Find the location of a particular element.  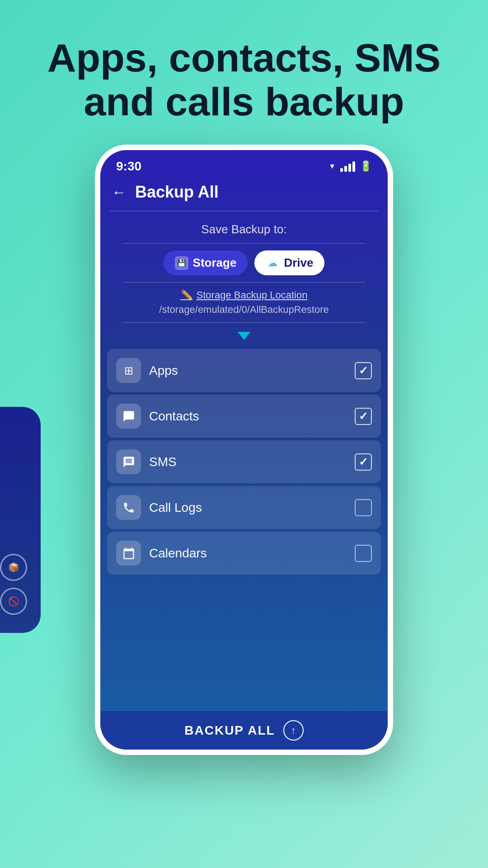

calendars-icon is located at coordinates (128, 553).